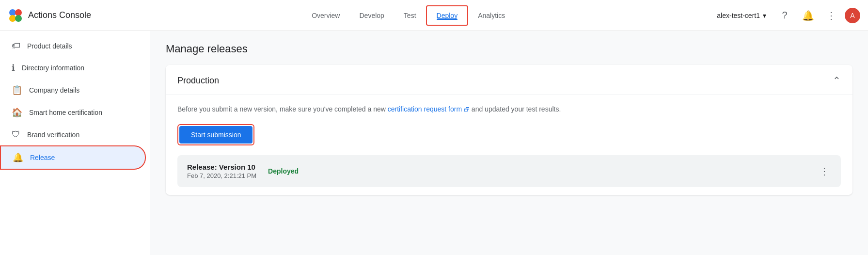  Describe the element at coordinates (17, 90) in the screenshot. I see `grid-icon: 📋` at that location.